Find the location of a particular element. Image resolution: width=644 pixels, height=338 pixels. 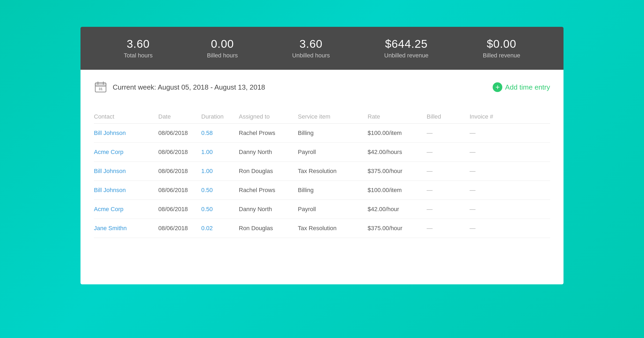

stat-label-3: Unbilled revenue is located at coordinates (406, 56).